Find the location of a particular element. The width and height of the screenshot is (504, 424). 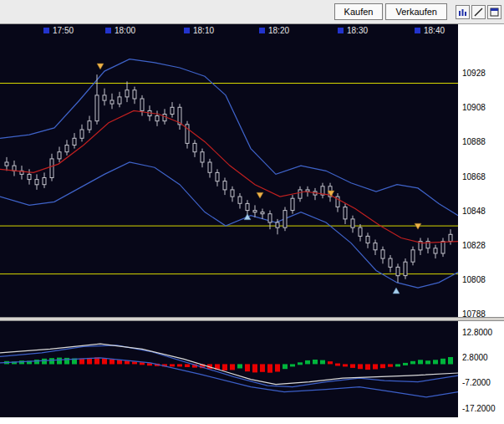

time-label: 18:30 is located at coordinates (358, 30).